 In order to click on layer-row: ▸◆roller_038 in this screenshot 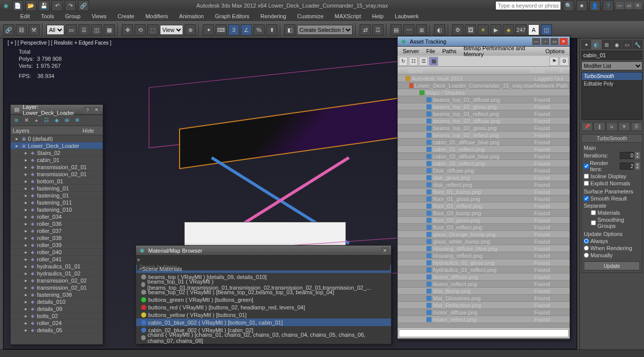, I will do `click(57, 238)`.